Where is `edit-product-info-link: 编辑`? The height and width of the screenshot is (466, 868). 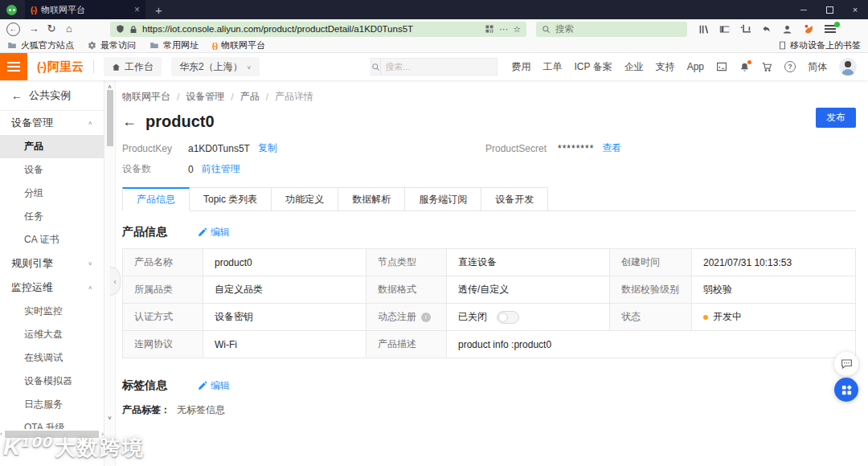 edit-product-info-link: 编辑 is located at coordinates (214, 233).